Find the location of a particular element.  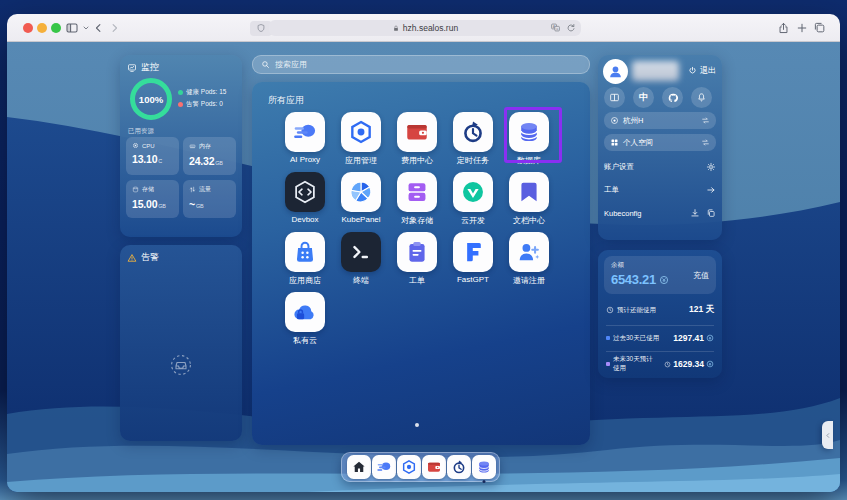

cost-center-app-icon is located at coordinates (417, 132).